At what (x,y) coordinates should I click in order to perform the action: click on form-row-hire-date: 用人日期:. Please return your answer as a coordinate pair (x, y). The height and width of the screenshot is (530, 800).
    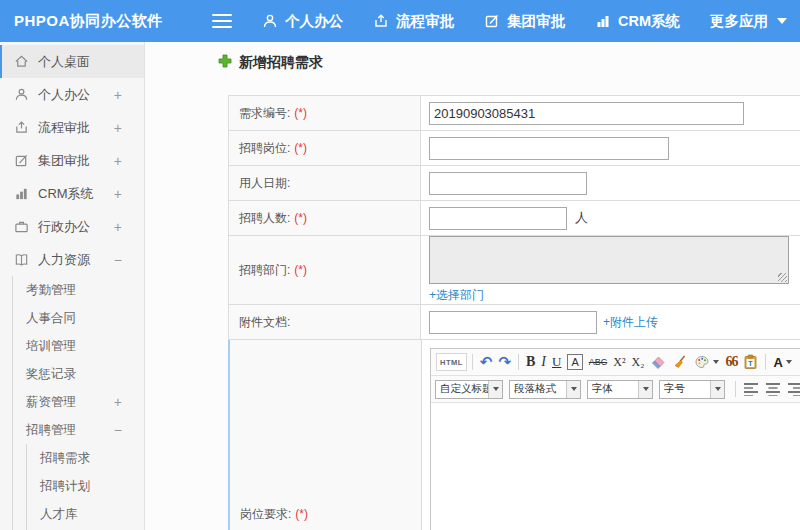
    Looking at the image, I should click on (514, 184).